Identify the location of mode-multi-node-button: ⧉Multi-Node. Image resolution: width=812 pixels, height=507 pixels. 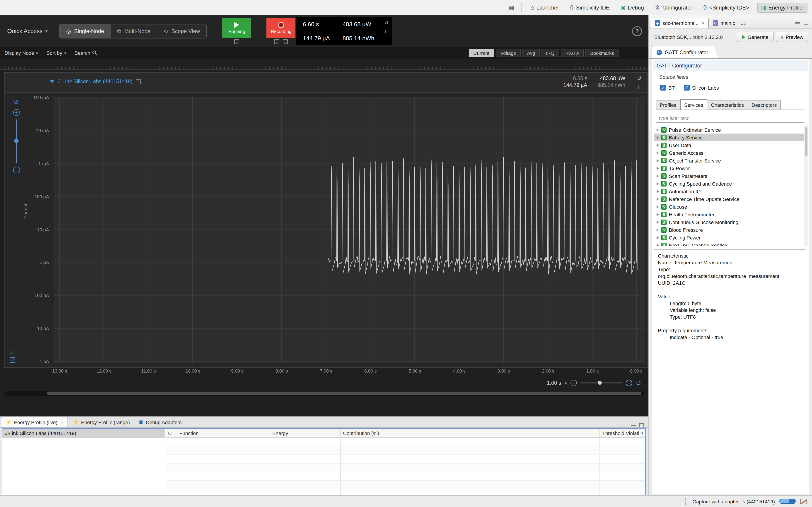
(134, 31).